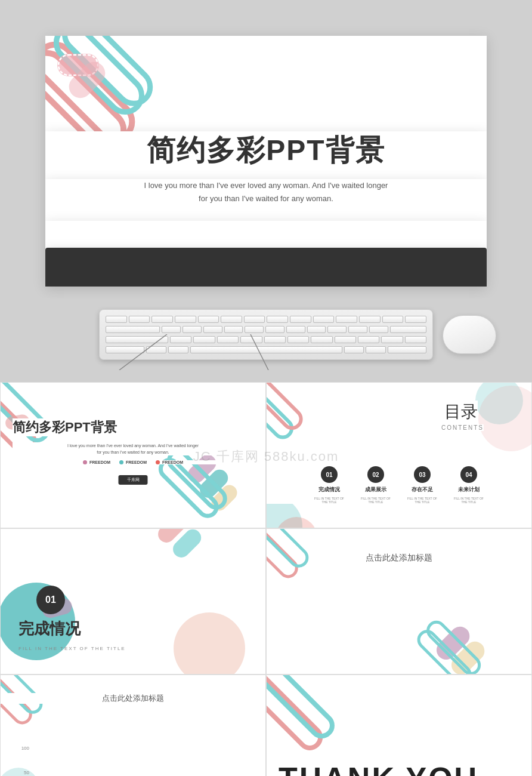 This screenshot has height=776, width=532. I want to click on slide1-title: 简约多彩PPT背景, so click(64, 427).